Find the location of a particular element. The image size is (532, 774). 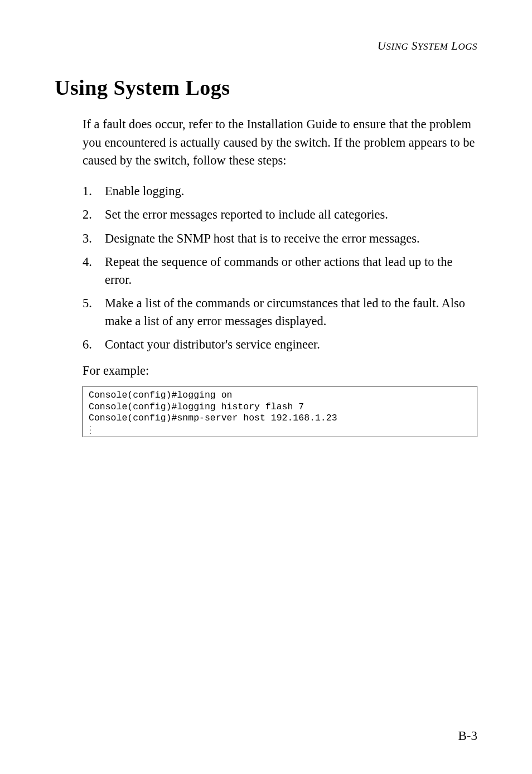

step-item: Make a list of the commands or circumsta… is located at coordinates (280, 312).